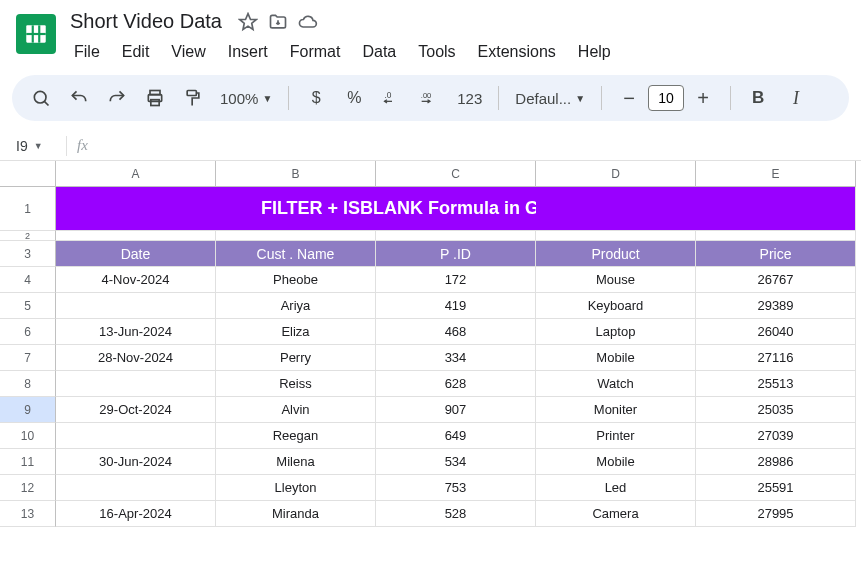 The image size is (861, 570). Describe the element at coordinates (758, 98) in the screenshot. I see `bold-button: B` at that location.